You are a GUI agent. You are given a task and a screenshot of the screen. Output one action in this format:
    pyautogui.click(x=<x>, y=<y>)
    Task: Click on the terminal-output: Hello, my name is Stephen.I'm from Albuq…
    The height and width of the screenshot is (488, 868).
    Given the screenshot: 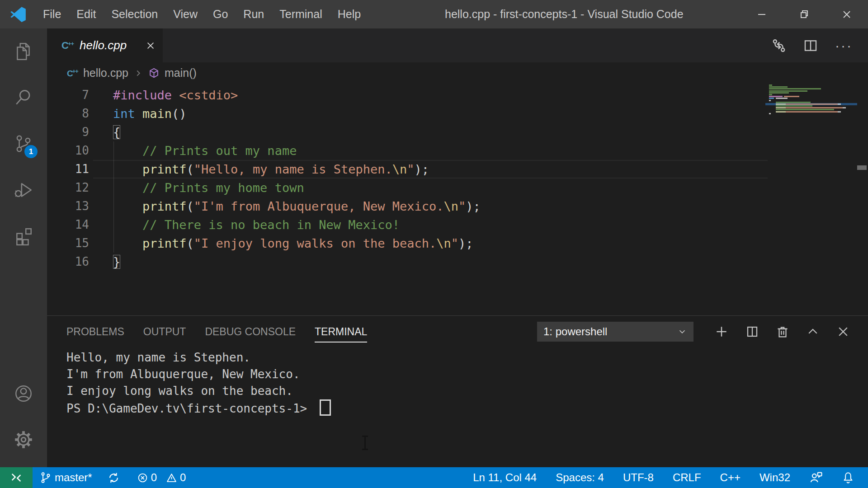 What is the action you would take?
    pyautogui.click(x=458, y=382)
    